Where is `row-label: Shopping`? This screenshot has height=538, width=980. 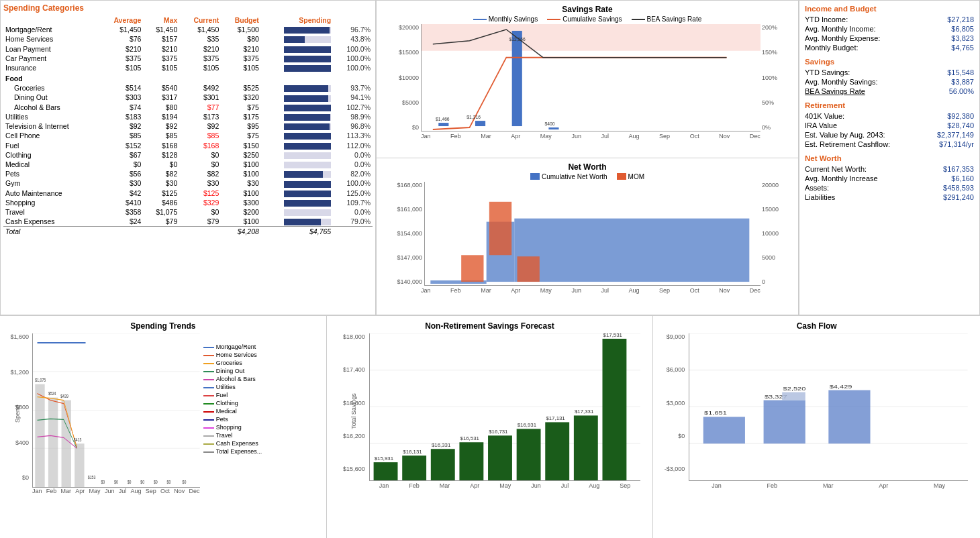 row-label: Shopping is located at coordinates (51, 203).